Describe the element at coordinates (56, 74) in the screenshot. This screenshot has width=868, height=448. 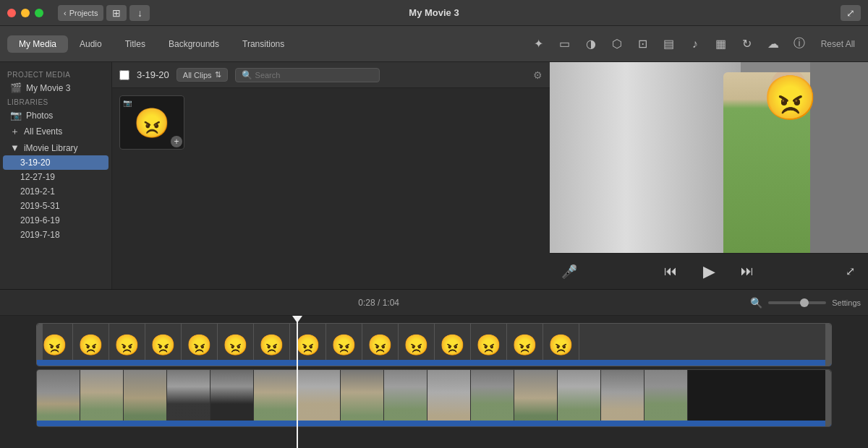
I see `project-media-label: PROJECT MEDIA` at that location.